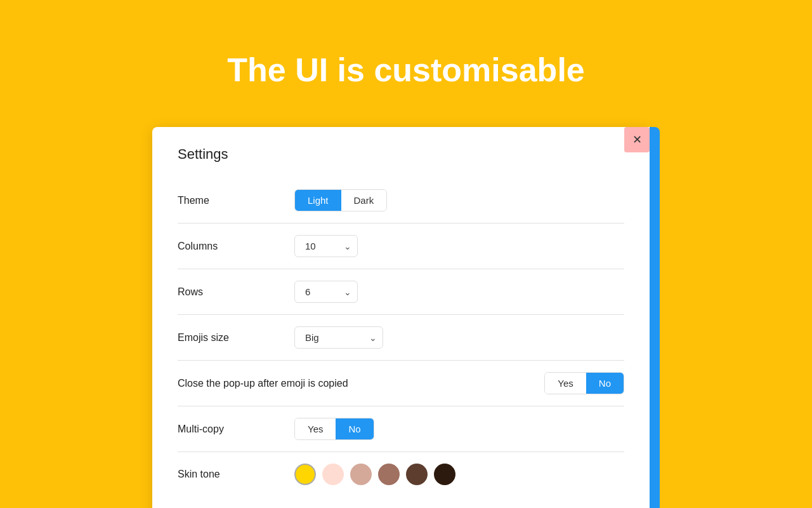 The image size is (812, 508). I want to click on dialog-sidebar, so click(655, 318).